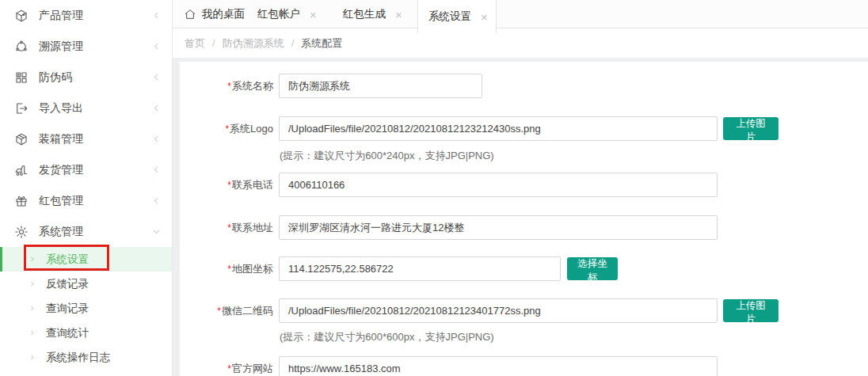 This screenshot has height=376, width=868. What do you see at coordinates (420, 269) in the screenshot?
I see `map-coords-input` at bounding box center [420, 269].